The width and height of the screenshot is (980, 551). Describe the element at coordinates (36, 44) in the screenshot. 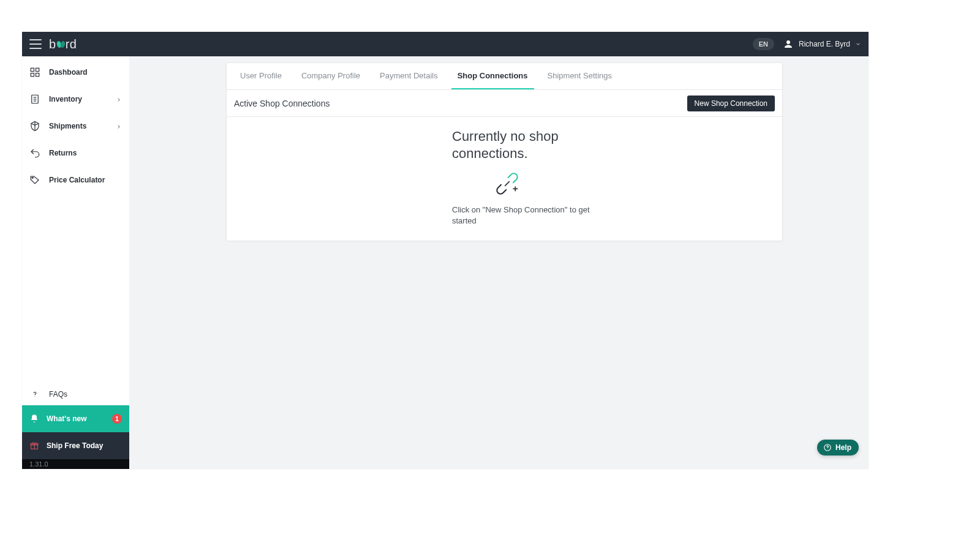

I see `menu-toggle-button` at that location.